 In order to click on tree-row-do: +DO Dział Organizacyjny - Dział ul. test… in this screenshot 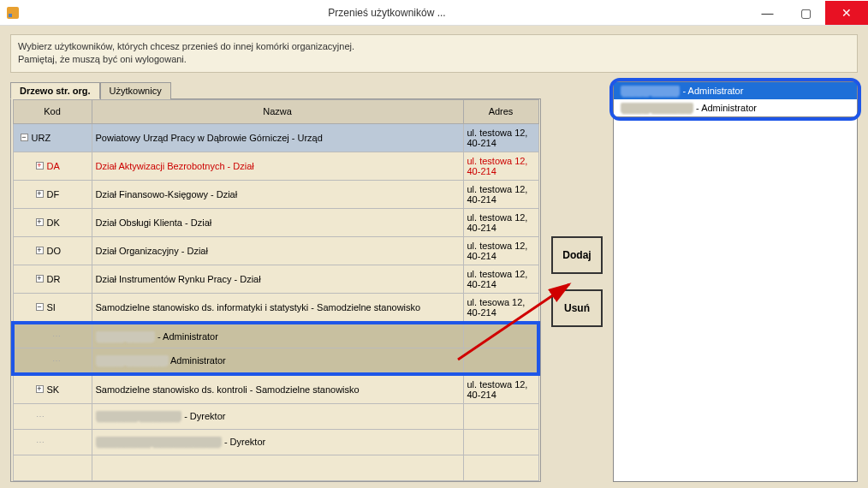, I will do `click(276, 250)`.